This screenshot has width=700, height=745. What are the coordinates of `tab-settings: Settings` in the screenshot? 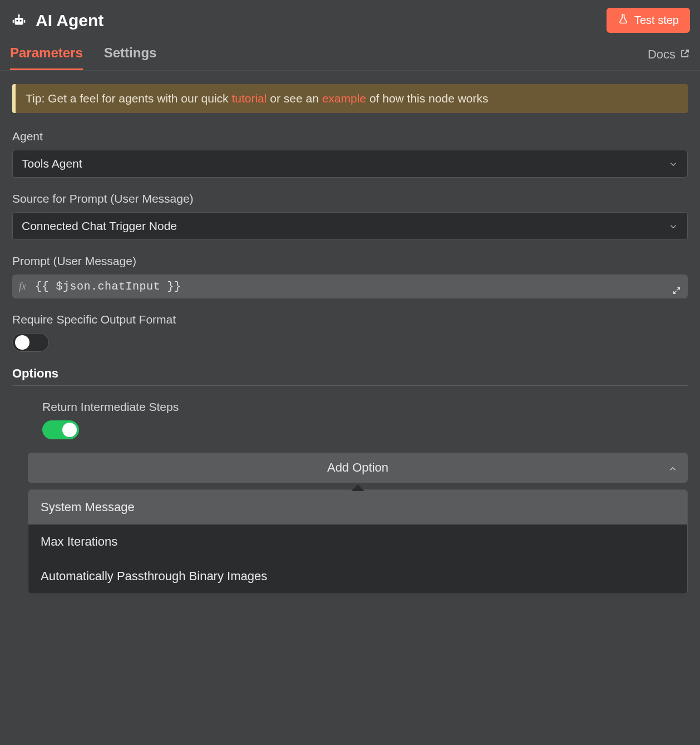 It's located at (130, 55).